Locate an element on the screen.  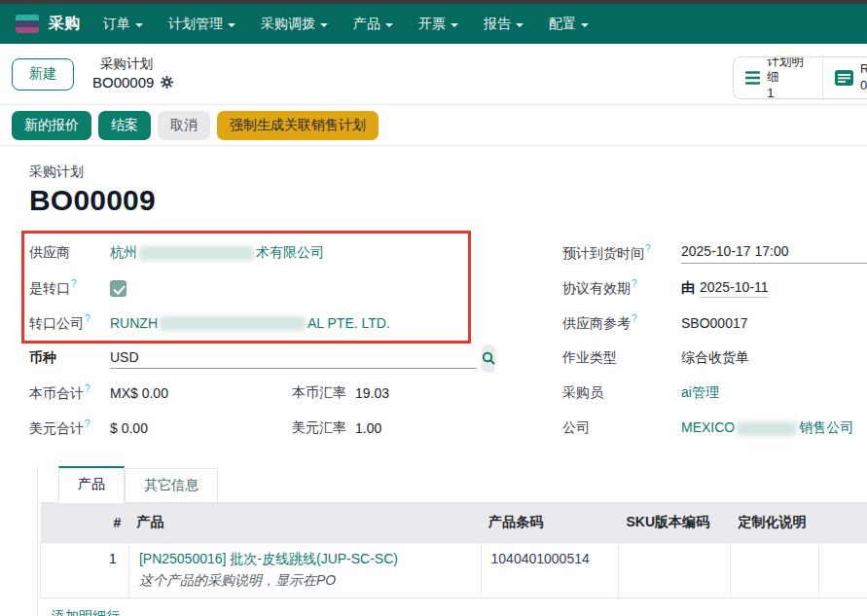
cell-index: 1 is located at coordinates (86, 570).